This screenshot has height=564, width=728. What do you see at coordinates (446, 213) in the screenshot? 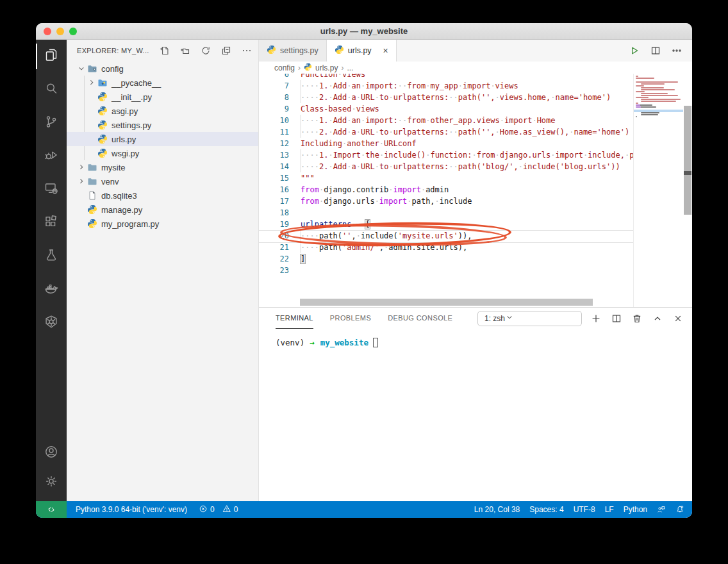
I see `code-line: 18` at bounding box center [446, 213].